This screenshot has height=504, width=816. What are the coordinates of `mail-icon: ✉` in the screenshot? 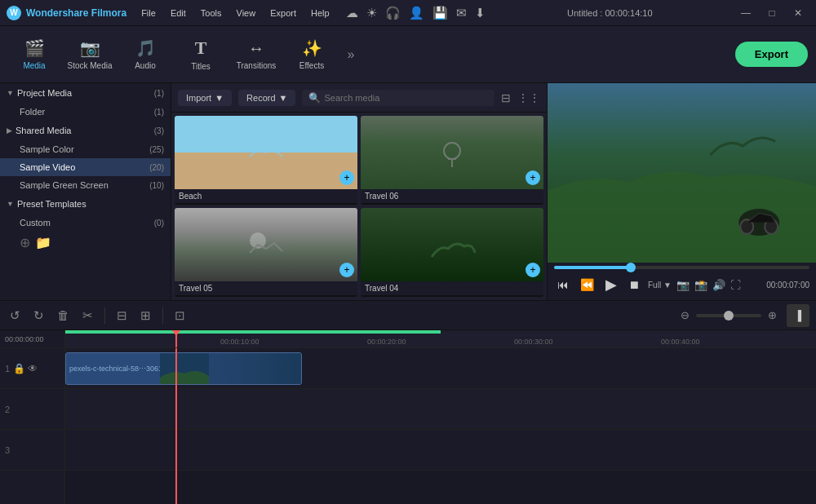 It's located at (462, 13).